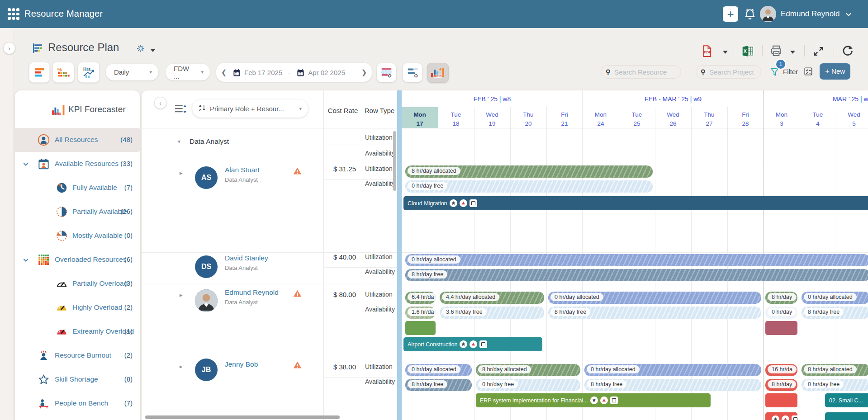 This screenshot has height=420, width=868. What do you see at coordinates (473, 344) in the screenshot?
I see `project-bar-airport-construction: Airport Construction` at bounding box center [473, 344].